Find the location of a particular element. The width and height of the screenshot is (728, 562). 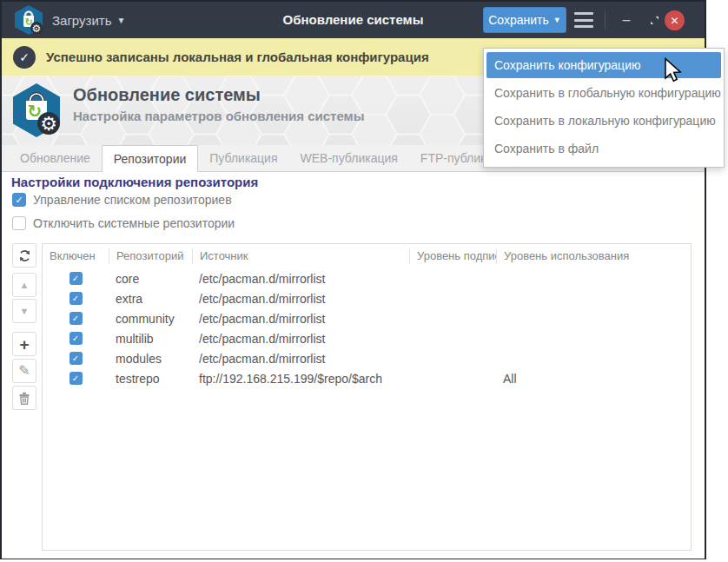

menu-item-save-configuration: Сохранить конфигурацию is located at coordinates (604, 65).